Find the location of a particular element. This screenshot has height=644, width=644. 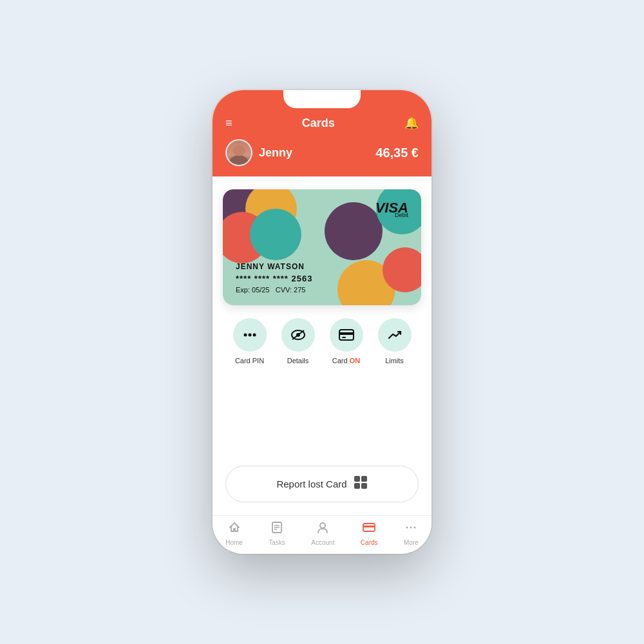

page-title: Cards is located at coordinates (318, 124).